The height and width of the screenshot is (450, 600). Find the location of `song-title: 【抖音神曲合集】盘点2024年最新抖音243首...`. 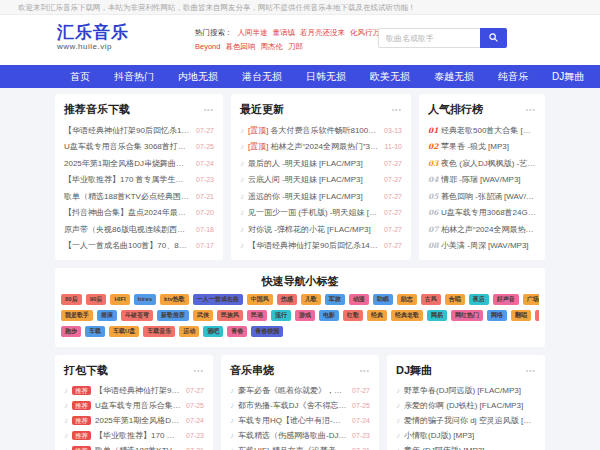

song-title: 【抖音神曲合集】盘点2024年最新抖音243首... is located at coordinates (128, 212).